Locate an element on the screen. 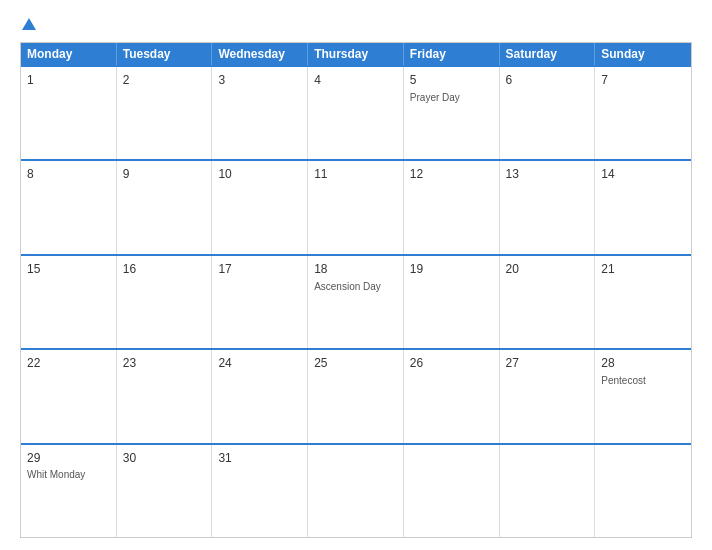 This screenshot has height=550, width=712. day-number: 16 is located at coordinates (164, 270).